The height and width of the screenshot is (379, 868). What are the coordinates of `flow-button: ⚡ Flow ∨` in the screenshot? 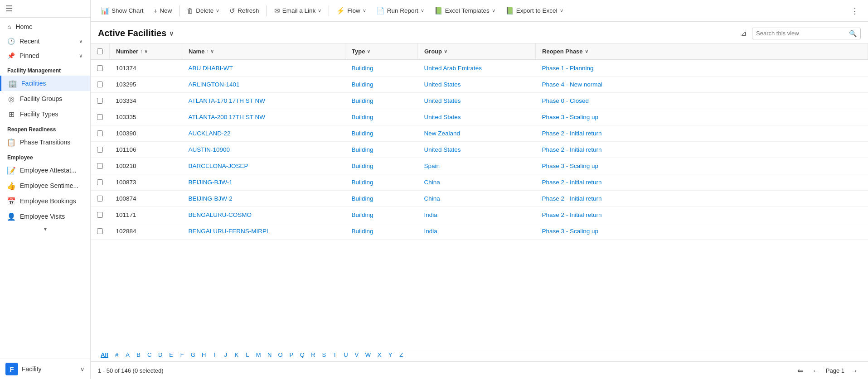 It's located at (351, 11).